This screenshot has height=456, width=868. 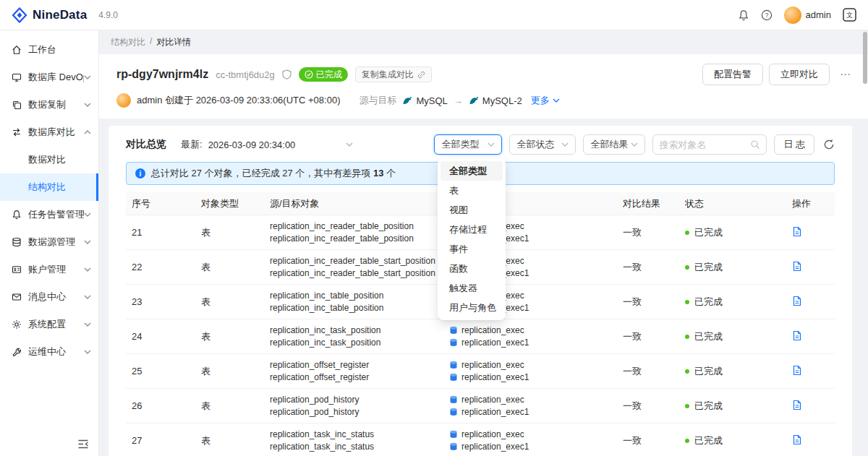 I want to click on sidebar-item-structure-comparison: 结构对比, so click(x=49, y=187).